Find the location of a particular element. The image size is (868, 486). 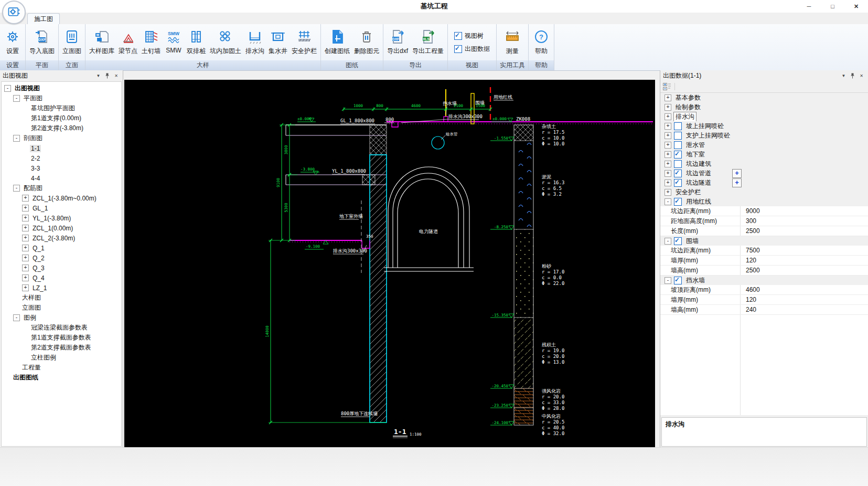

ribbon-button-sump: 集水井 is located at coordinates (278, 42).